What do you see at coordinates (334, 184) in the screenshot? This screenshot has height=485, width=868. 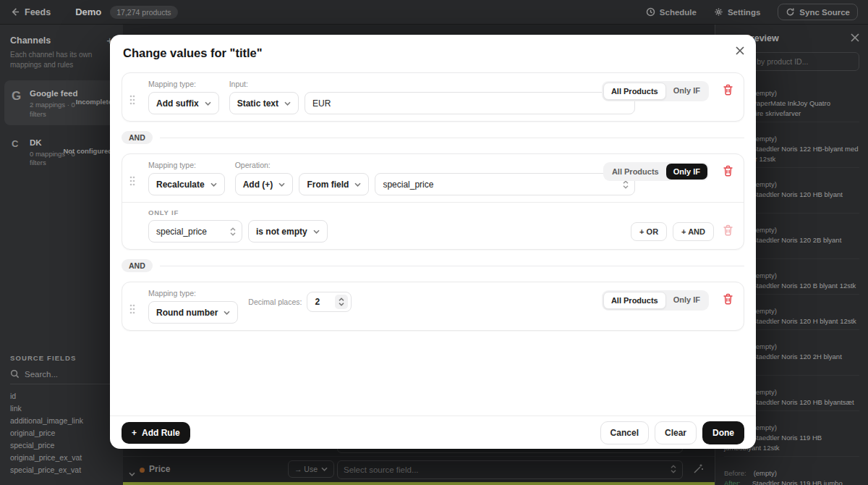 I see `operand-source-select: From field` at bounding box center [334, 184].